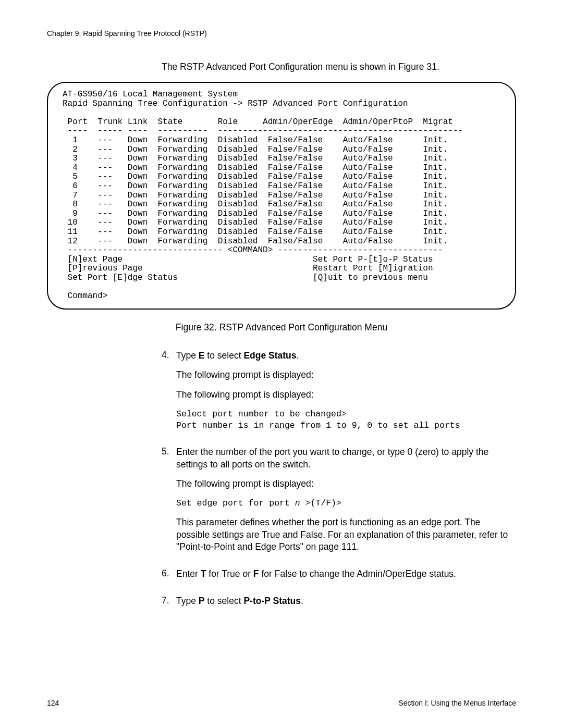 The width and height of the screenshot is (563, 728). I want to click on key-t: T, so click(203, 574).